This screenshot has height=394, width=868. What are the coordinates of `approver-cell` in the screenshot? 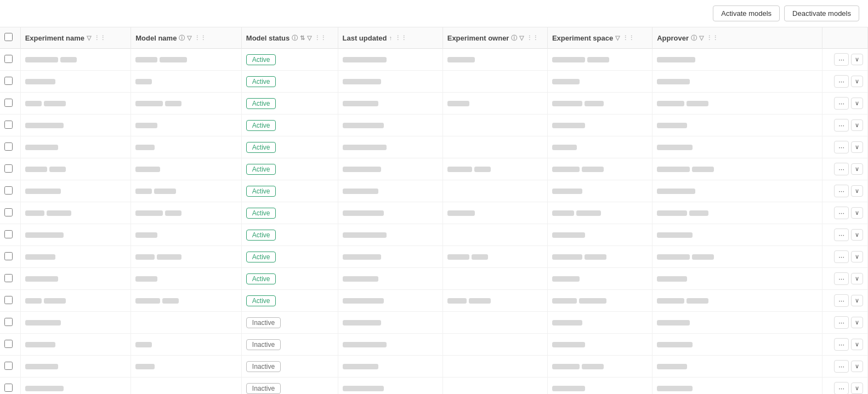 It's located at (737, 147).